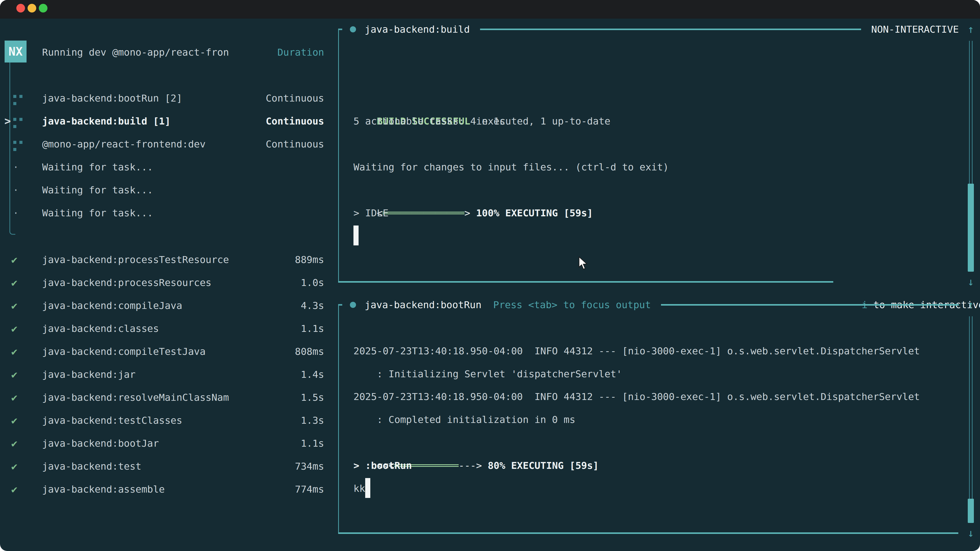 The image size is (980, 551). What do you see at coordinates (183, 489) in the screenshot?
I see `task-row-completed: java-backend:assemble 774ms` at bounding box center [183, 489].